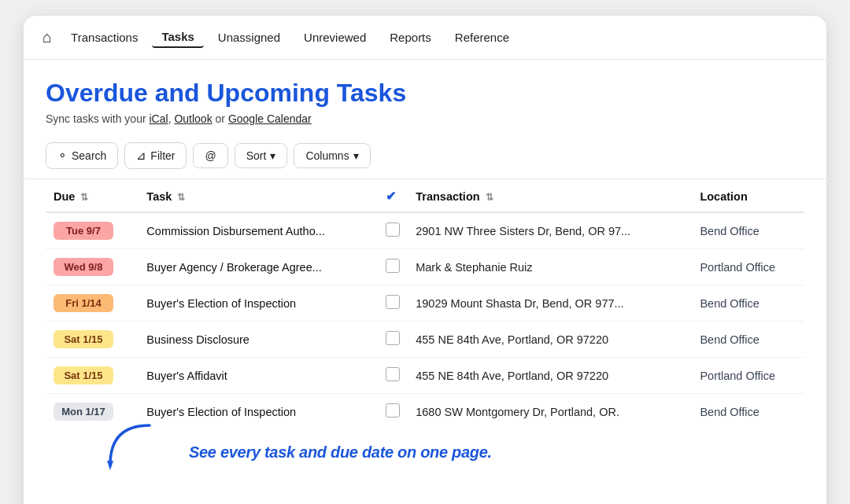 This screenshot has height=504, width=850. What do you see at coordinates (193, 119) in the screenshot?
I see `outlook-link: Outlook` at bounding box center [193, 119].